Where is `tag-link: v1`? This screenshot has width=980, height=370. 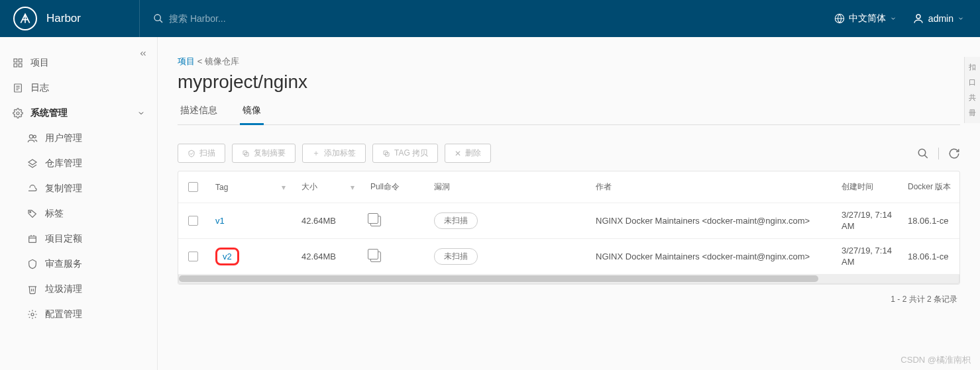
tag-link: v1 is located at coordinates (220, 221).